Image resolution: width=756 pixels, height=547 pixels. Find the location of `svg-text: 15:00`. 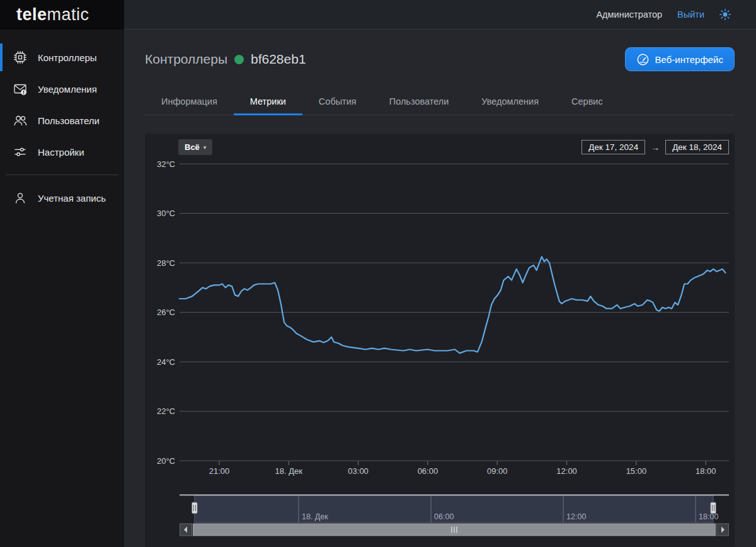

svg-text: 15:00 is located at coordinates (636, 471).